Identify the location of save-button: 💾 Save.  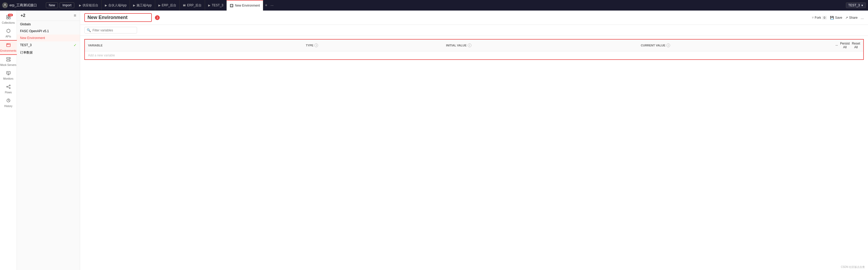
(836, 18).